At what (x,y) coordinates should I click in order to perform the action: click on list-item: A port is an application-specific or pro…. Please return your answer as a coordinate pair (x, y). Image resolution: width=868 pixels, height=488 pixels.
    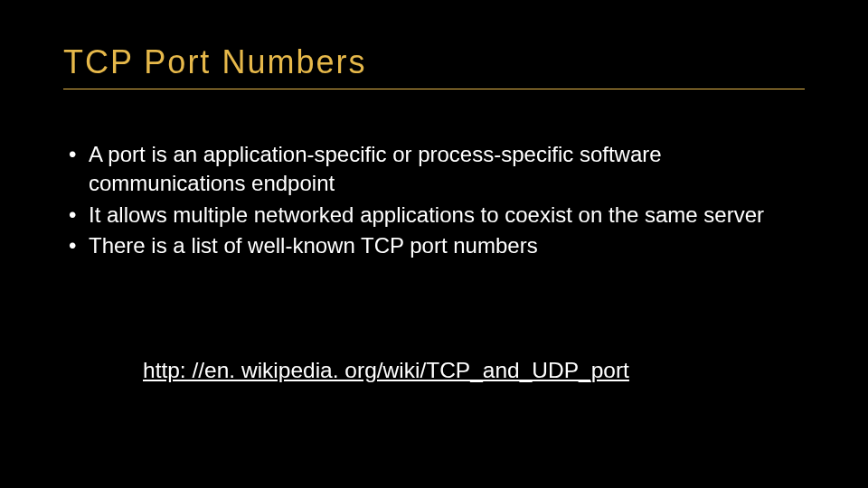
    Looking at the image, I should click on (434, 170).